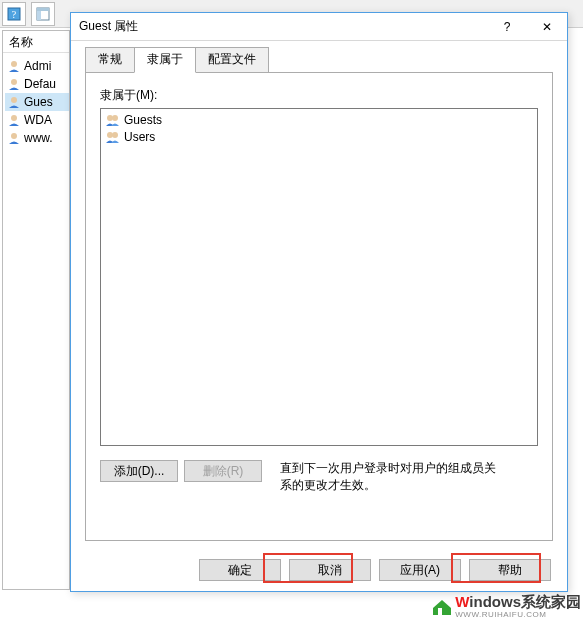  What do you see at coordinates (43, 14) in the screenshot?
I see `pane-toggle-icon` at bounding box center [43, 14].